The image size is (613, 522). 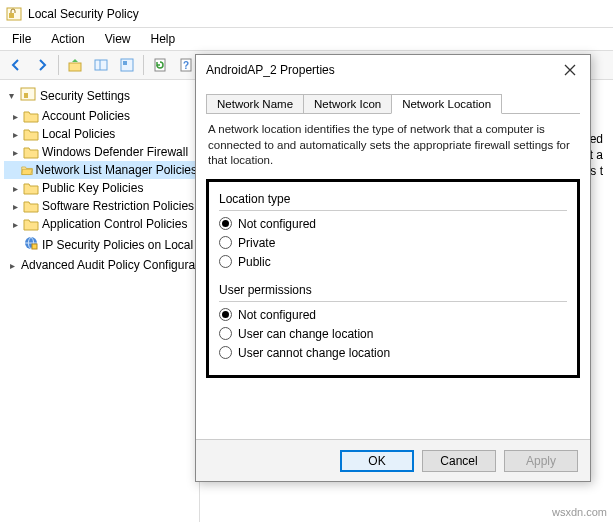 What do you see at coordinates (102, 96) in the screenshot?
I see `tree-root: ▾ Security Settings` at bounding box center [102, 96].